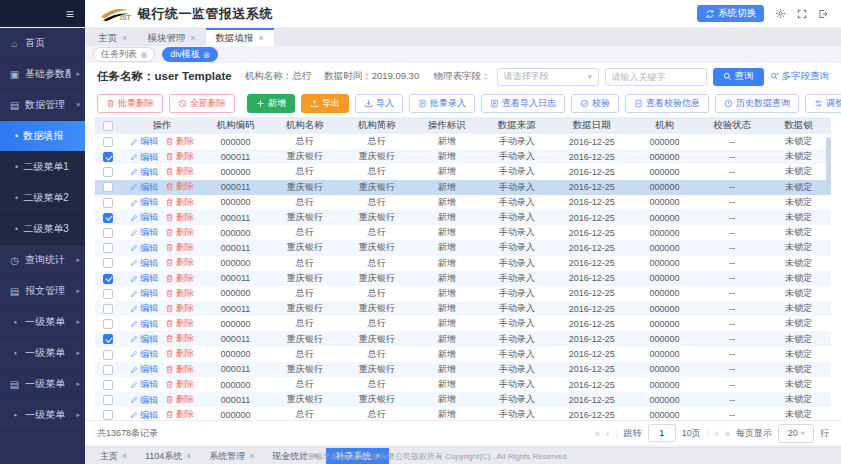 Image resolution: width=841 pixels, height=464 pixels. What do you see at coordinates (523, 104) in the screenshot?
I see `toolbar-button-right-4: 查看导入日志` at bounding box center [523, 104].